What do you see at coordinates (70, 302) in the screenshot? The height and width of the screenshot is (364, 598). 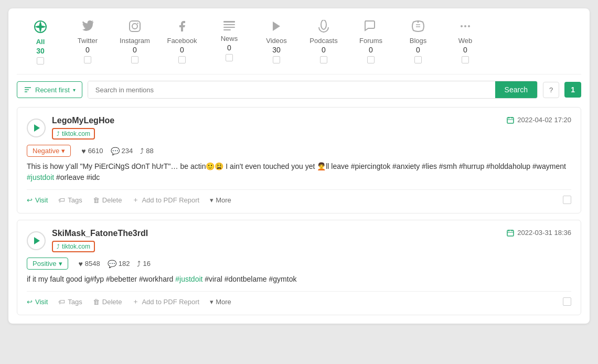 I see `card-1-tags-button: 🏷 Tags` at bounding box center [70, 302].